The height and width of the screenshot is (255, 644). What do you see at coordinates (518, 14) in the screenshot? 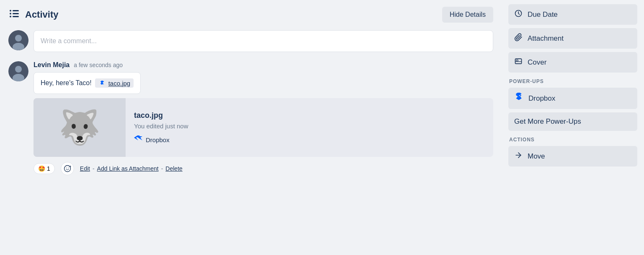
I see `clock-icon` at bounding box center [518, 14].